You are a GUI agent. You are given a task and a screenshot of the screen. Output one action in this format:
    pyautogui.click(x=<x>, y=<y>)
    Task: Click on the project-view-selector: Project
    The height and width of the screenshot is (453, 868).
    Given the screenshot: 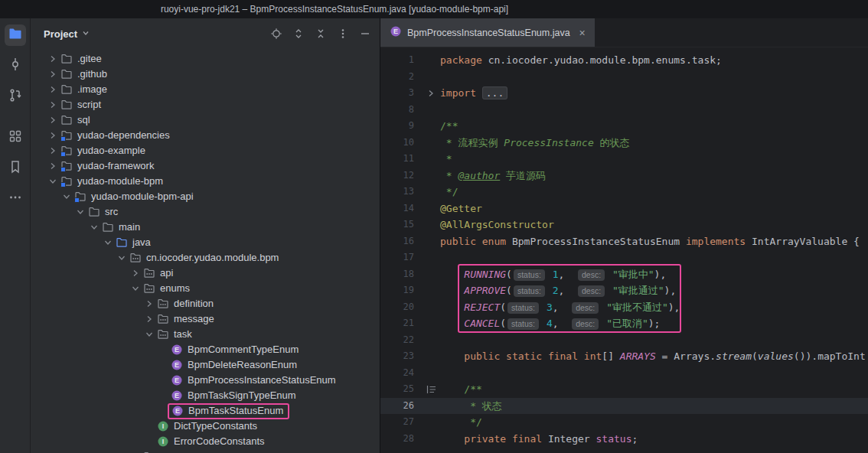 What is the action you would take?
    pyautogui.click(x=67, y=34)
    